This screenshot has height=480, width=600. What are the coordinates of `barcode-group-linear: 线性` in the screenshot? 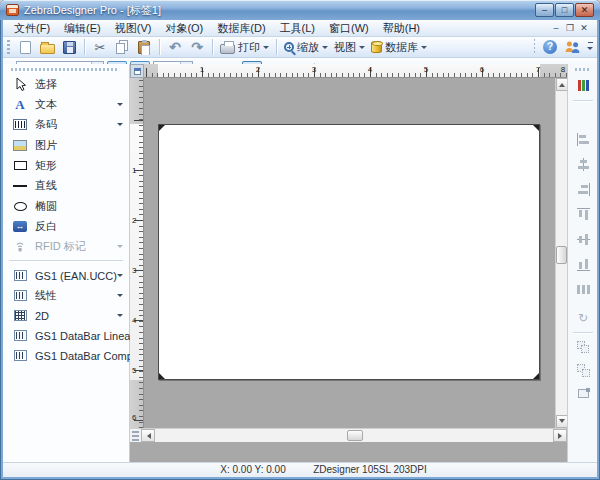 It's located at (67, 296).